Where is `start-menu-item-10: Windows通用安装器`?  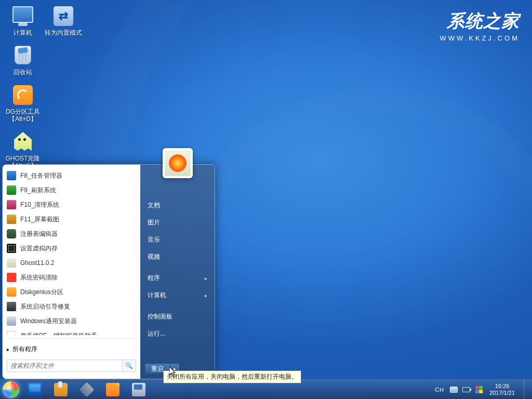
start-menu-item-10: Windows通用安装器 is located at coordinates (72, 321).